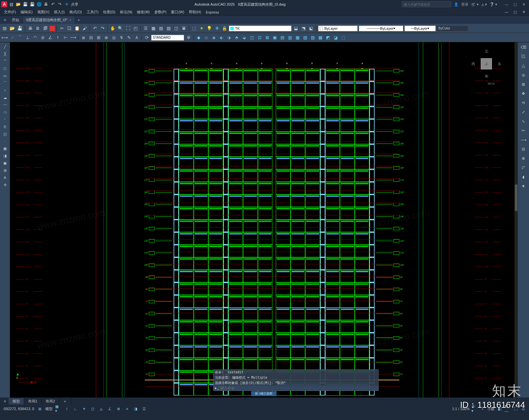  What do you see at coordinates (129, 38) in the screenshot?
I see `dim-edit-icon: ✎` at bounding box center [129, 38].